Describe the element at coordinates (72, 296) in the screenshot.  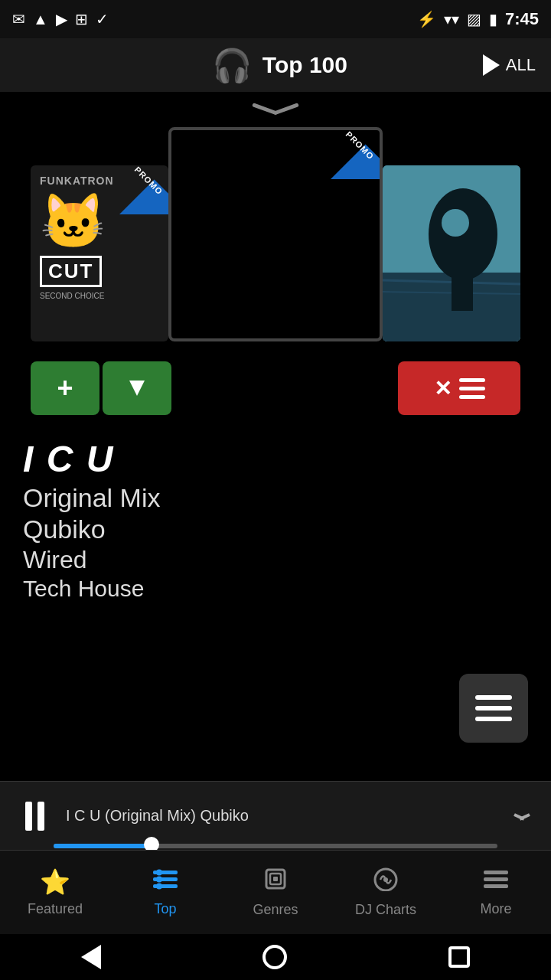
I see `funkatron-second-choice: SECOND CHOICE` at that location.